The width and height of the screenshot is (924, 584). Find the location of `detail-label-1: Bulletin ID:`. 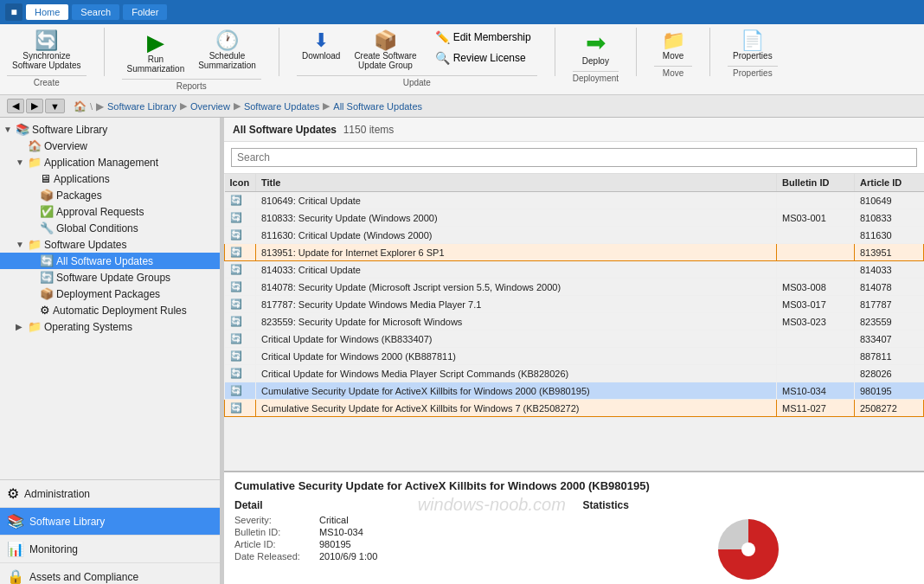

detail-label-1: Bulletin ID: is located at coordinates (273, 532).